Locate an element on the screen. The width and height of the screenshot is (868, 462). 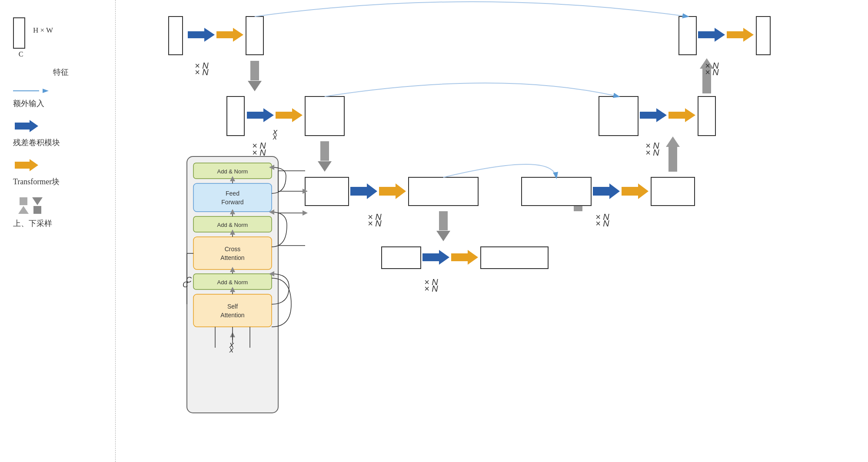
c-label: C is located at coordinates (21, 54).